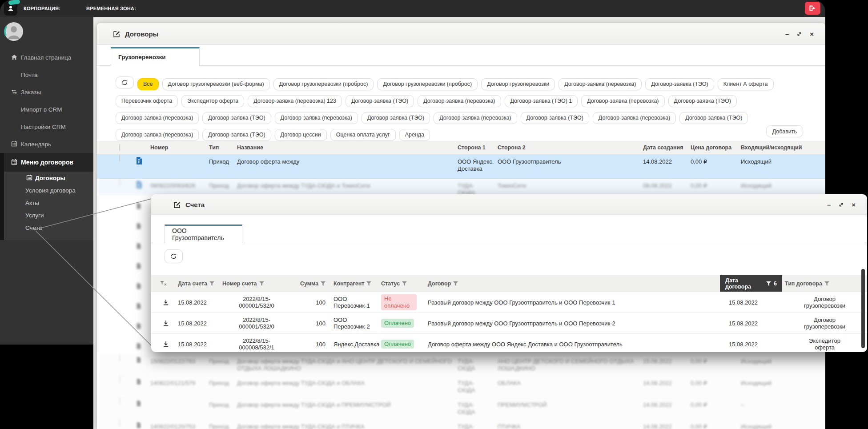 The width and height of the screenshot is (868, 429). Describe the element at coordinates (405, 284) in the screenshot. I see `column-header: Статус` at that location.